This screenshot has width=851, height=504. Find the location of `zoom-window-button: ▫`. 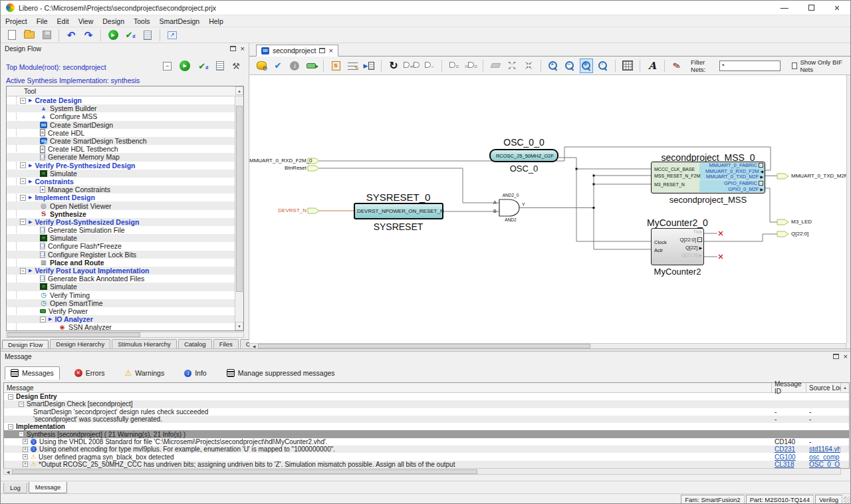

zoom-window-button: ▫ is located at coordinates (603, 66).